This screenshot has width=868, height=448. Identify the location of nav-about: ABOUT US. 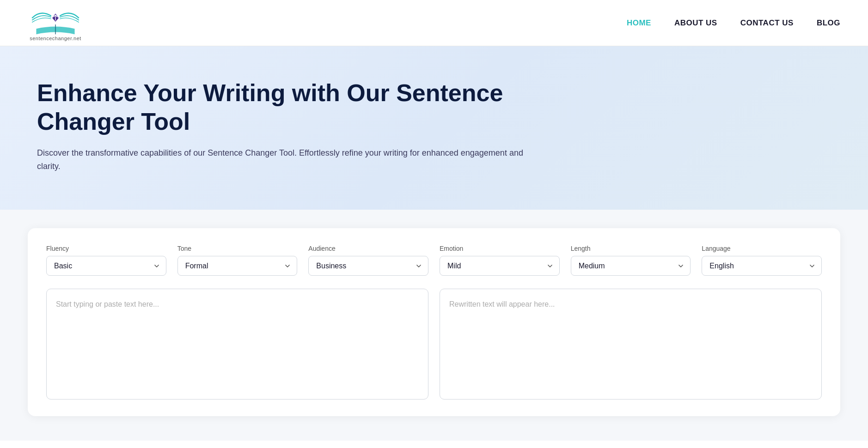
(696, 23).